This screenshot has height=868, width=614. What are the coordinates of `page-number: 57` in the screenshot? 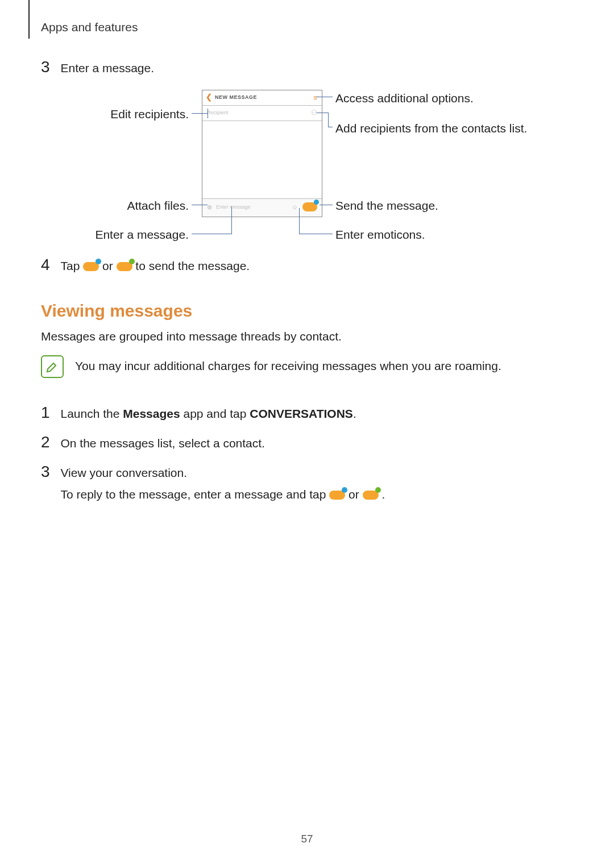 It's located at (307, 839).